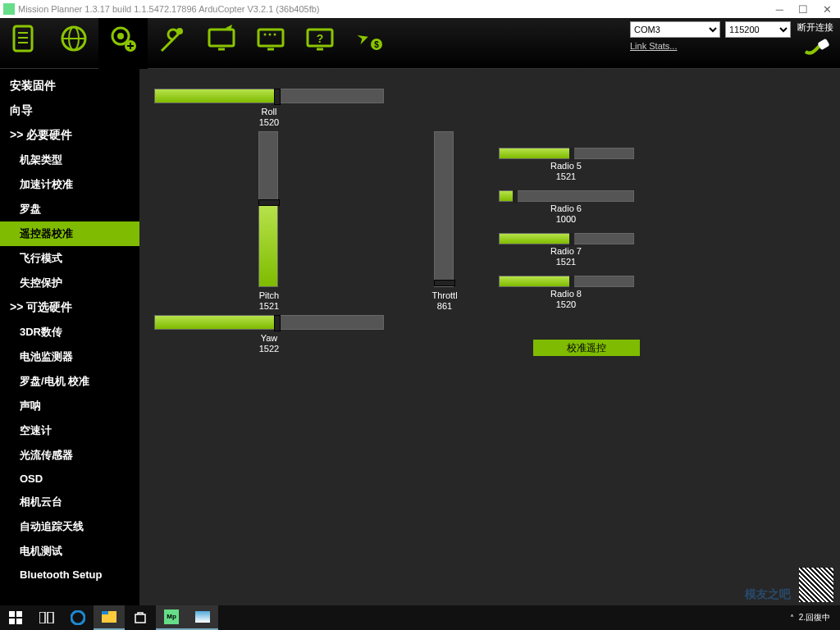 The height and width of the screenshot is (630, 840). I want to click on nav-donate: 捐赠 $, so click(369, 43).